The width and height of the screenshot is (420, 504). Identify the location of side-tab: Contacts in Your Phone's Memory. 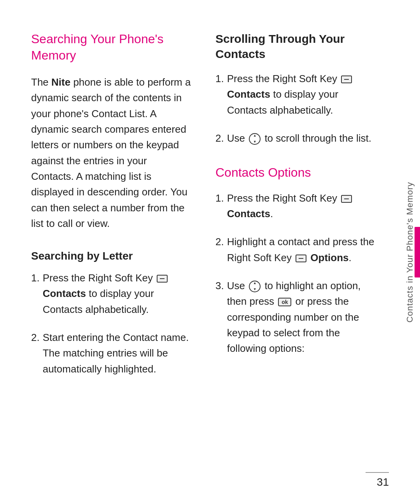
(410, 252).